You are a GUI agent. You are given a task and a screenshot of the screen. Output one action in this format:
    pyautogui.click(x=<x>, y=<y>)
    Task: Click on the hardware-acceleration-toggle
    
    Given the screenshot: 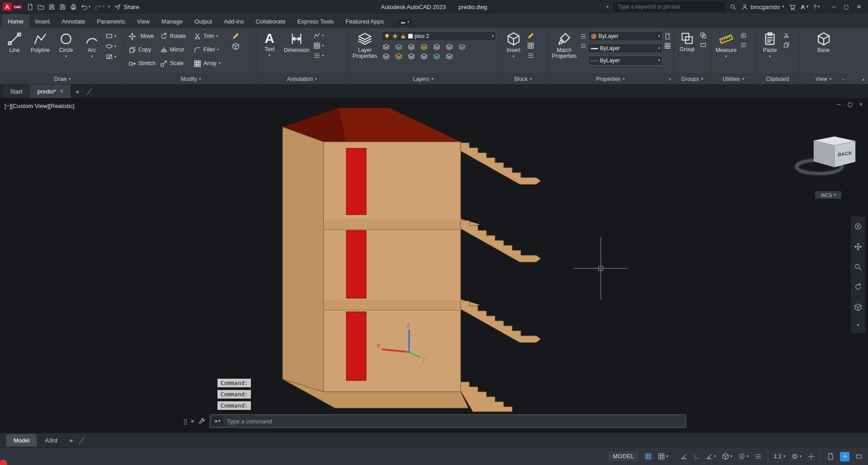 What is the action you would take?
    pyautogui.click(x=844, y=456)
    